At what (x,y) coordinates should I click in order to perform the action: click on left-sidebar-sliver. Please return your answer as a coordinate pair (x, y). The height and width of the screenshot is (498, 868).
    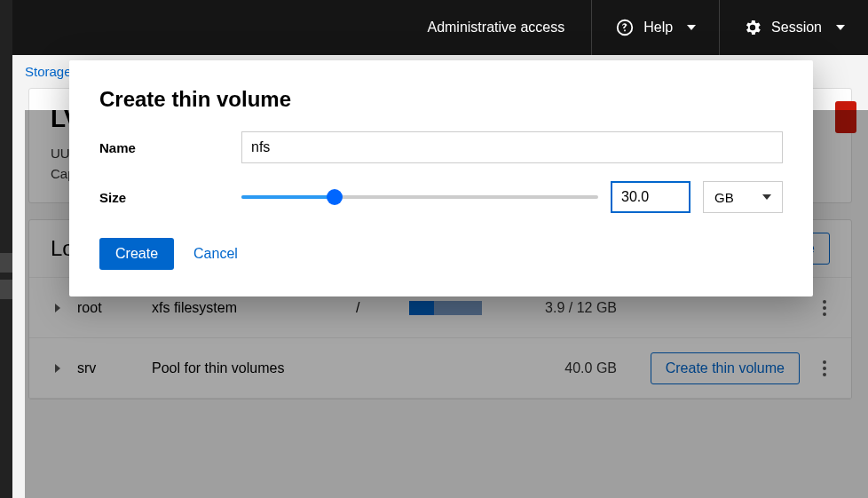
    Looking at the image, I should click on (6, 249).